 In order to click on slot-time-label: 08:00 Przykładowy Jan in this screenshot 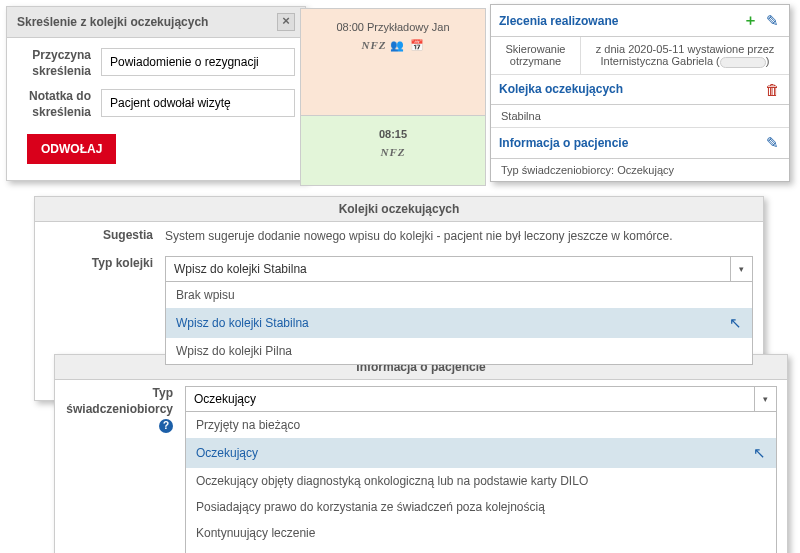, I will do `click(393, 27)`.